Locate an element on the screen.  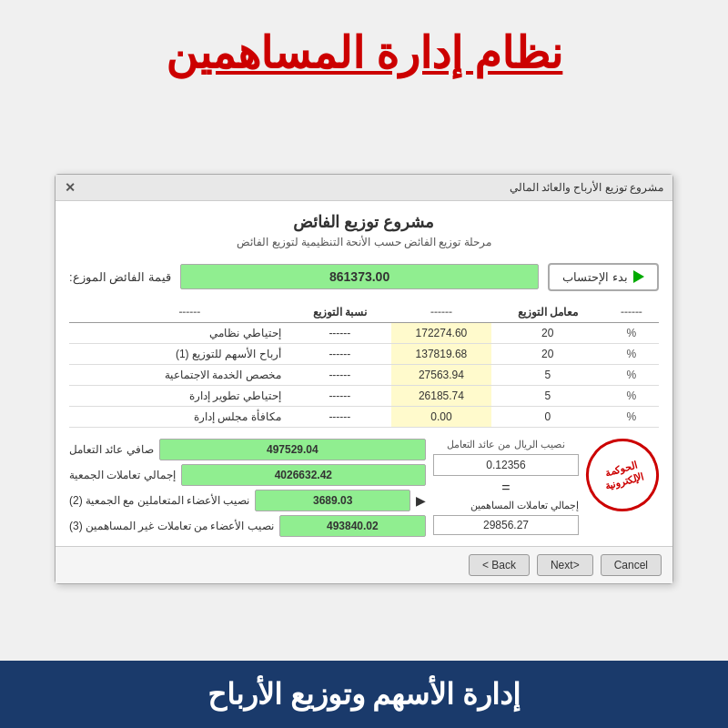
row-label: مخصص الخدمة الاجتماعية is located at coordinates (189, 375).